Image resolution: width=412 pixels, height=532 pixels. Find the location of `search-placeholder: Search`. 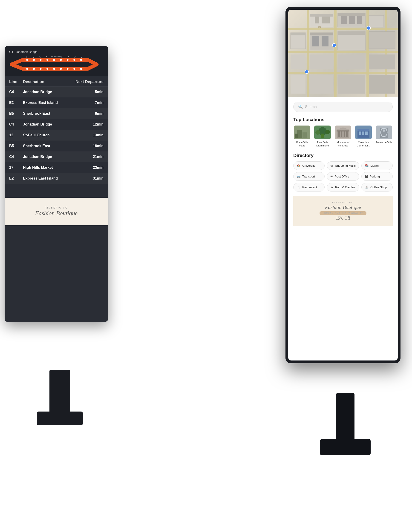

search-placeholder: Search is located at coordinates (311, 107).